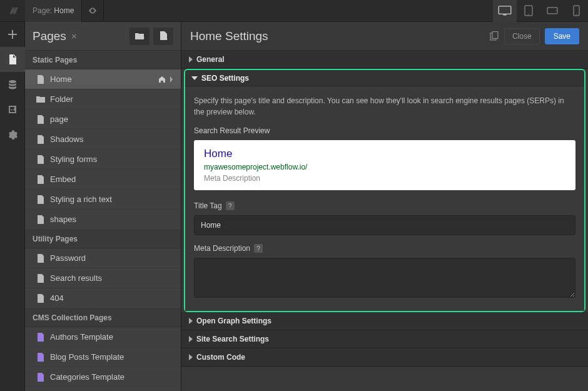 The width and height of the screenshot is (588, 391). What do you see at coordinates (103, 160) in the screenshot?
I see `sidebar-item-styling-forms: Styling forms` at bounding box center [103, 160].